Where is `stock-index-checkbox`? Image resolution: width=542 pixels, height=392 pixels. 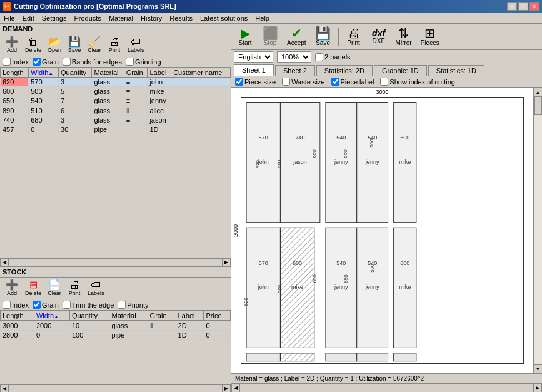
stock-index-checkbox is located at coordinates (6, 305).